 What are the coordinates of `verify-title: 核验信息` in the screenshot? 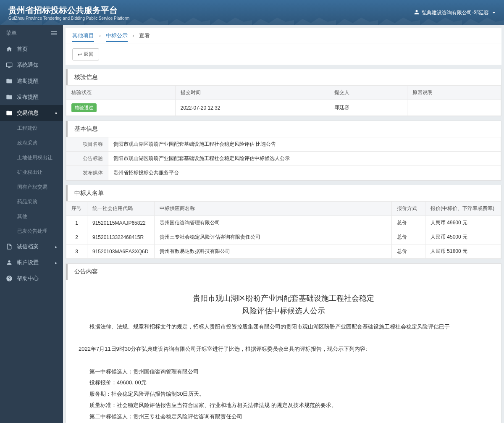 It's located at (284, 77).